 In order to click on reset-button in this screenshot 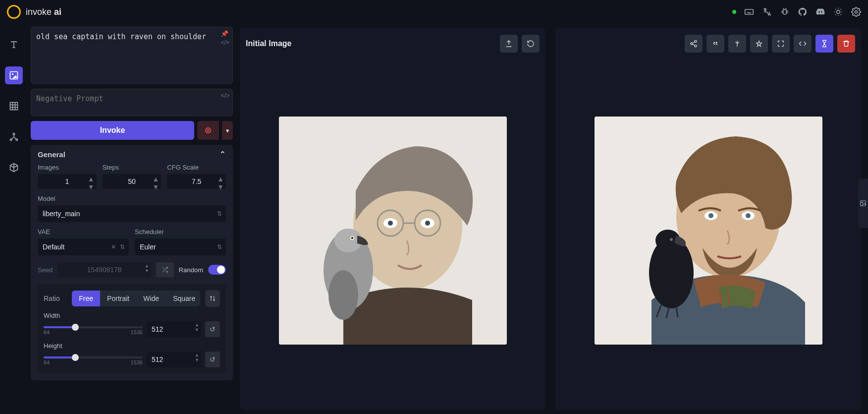, I will do `click(531, 44)`.